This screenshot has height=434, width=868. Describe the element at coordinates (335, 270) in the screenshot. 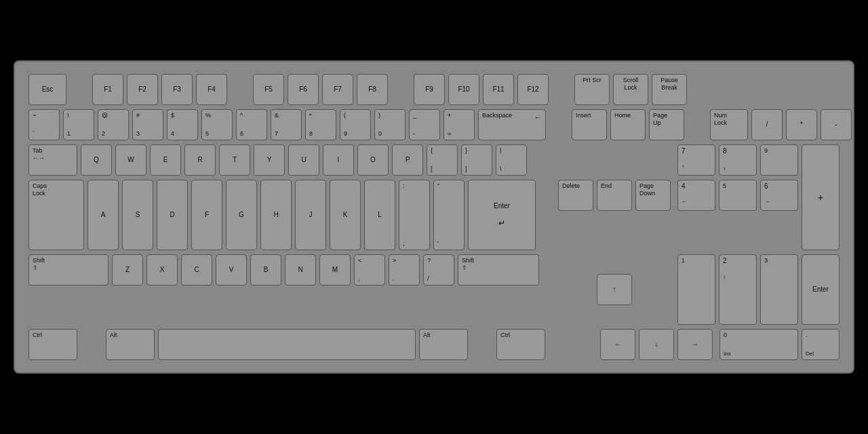

I see `key-m: M` at that location.